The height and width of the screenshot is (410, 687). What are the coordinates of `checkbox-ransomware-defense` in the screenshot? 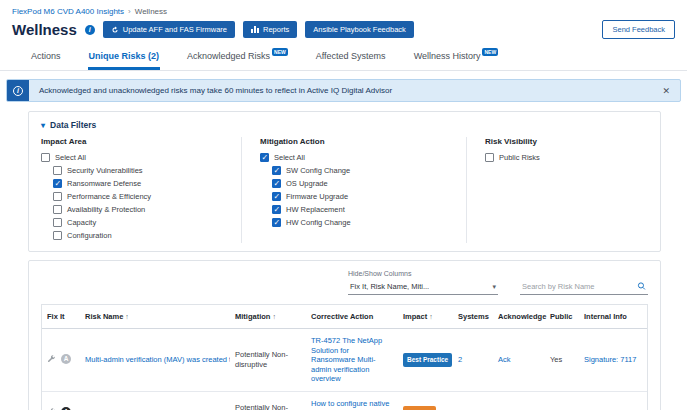 It's located at (58, 184).